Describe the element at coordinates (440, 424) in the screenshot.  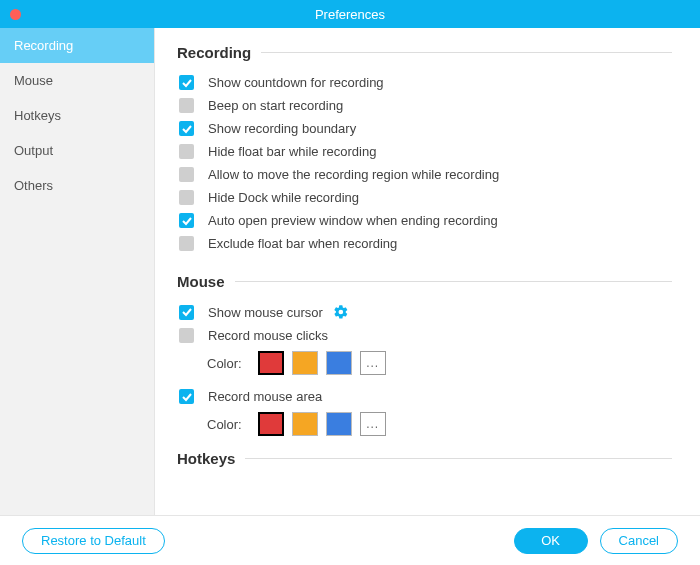
I see `color-row-area: Color: ...` at that location.